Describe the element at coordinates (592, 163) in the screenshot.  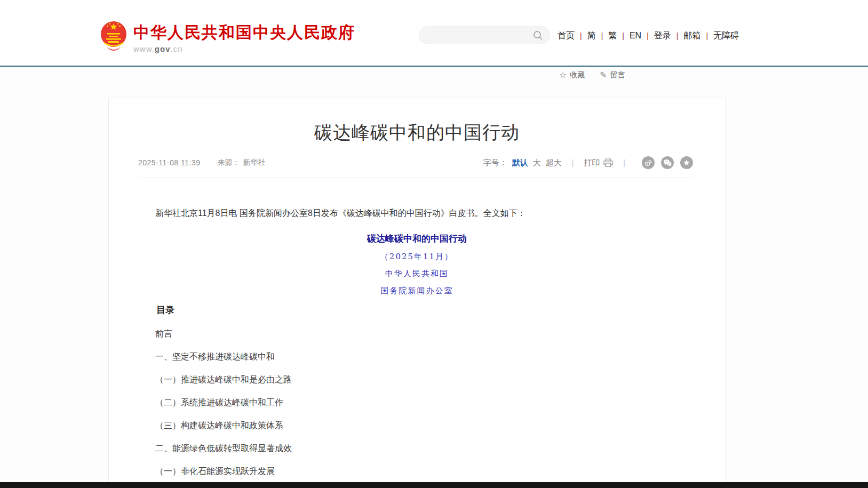
I see `print-label: 打印` at that location.